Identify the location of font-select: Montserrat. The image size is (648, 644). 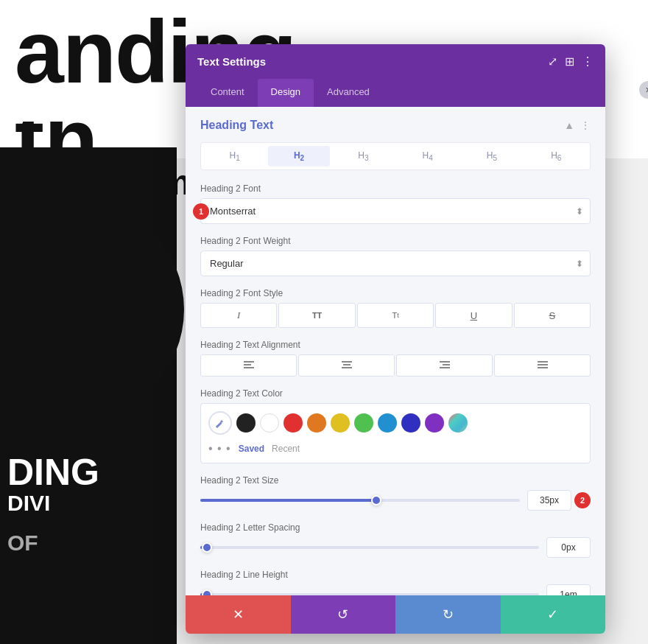
(395, 211).